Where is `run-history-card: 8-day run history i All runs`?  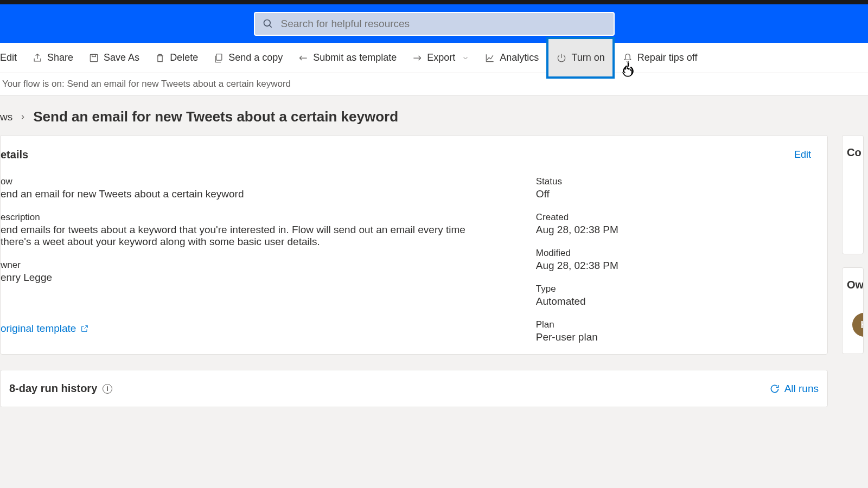 run-history-card: 8-day run history i All runs is located at coordinates (414, 388).